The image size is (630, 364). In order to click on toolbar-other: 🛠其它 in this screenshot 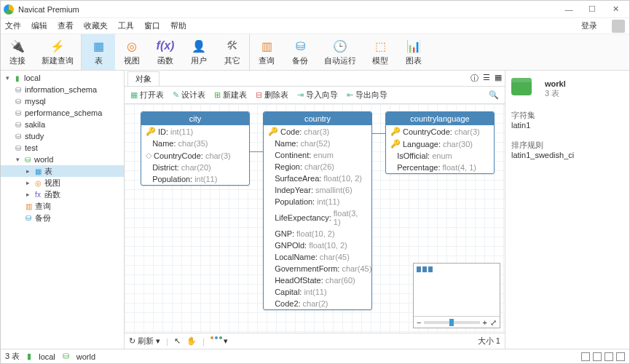, I will do `click(232, 52)`.